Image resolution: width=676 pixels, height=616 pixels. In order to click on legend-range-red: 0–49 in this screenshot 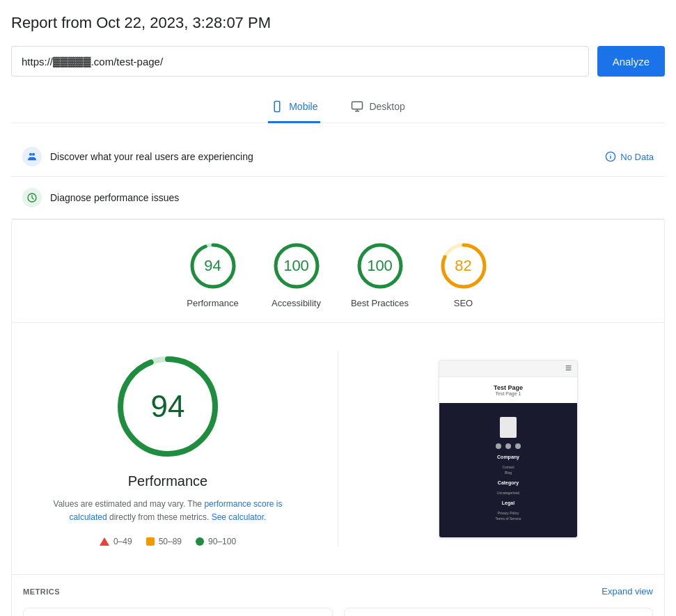, I will do `click(123, 542)`.